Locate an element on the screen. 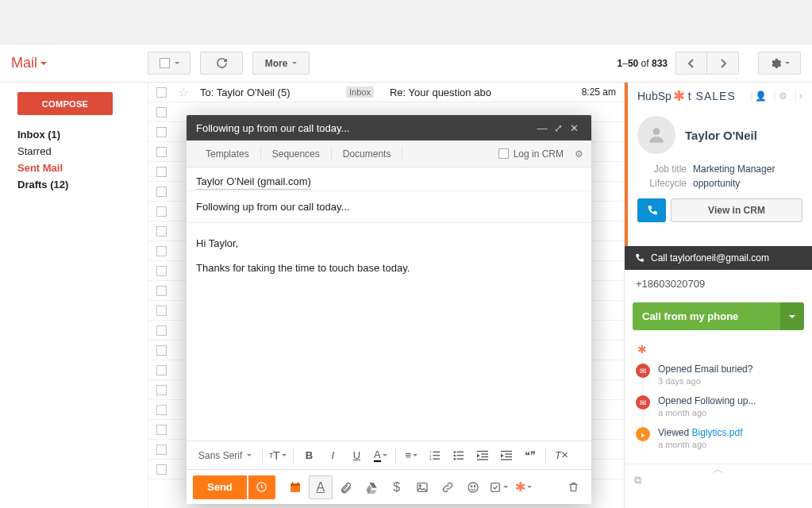 This screenshot has width=812, height=508. compose-subject-field: Following up from our call today... is located at coordinates (389, 207).